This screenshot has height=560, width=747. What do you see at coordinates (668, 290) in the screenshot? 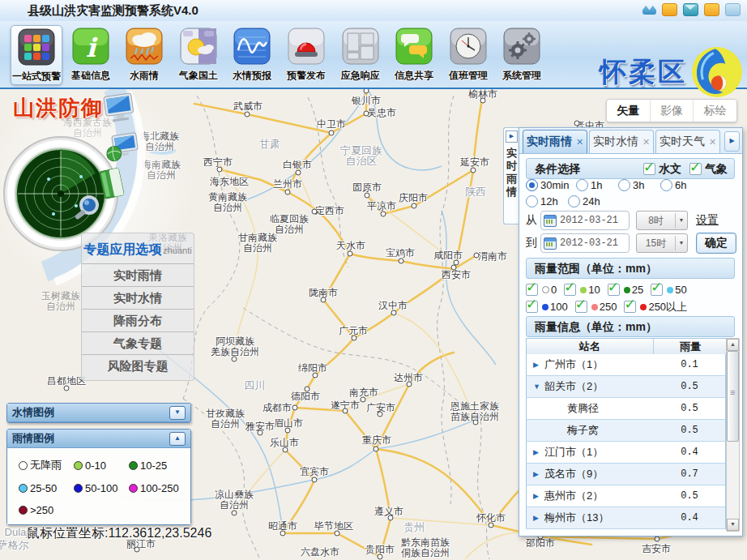
I see `rain-range-option: 50` at bounding box center [668, 290].